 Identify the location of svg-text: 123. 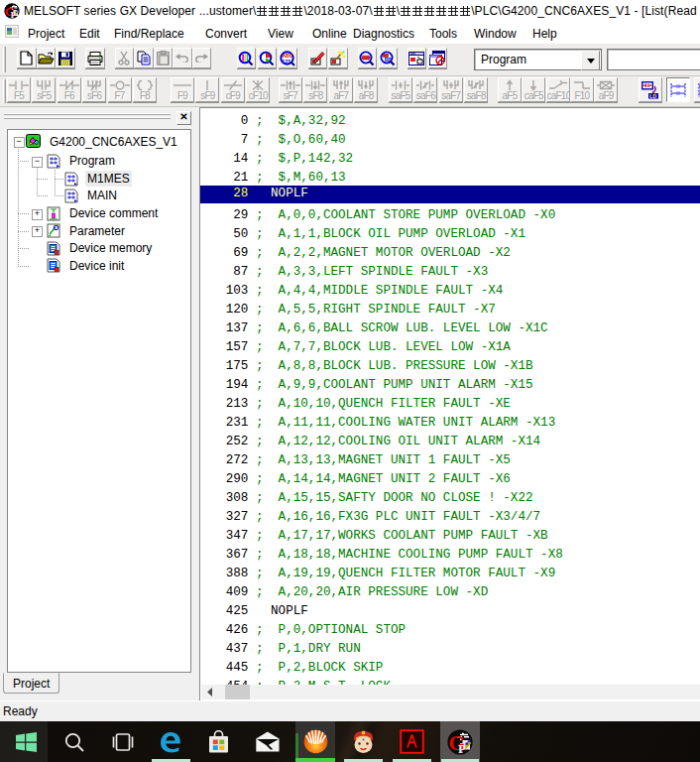
(288, 61).